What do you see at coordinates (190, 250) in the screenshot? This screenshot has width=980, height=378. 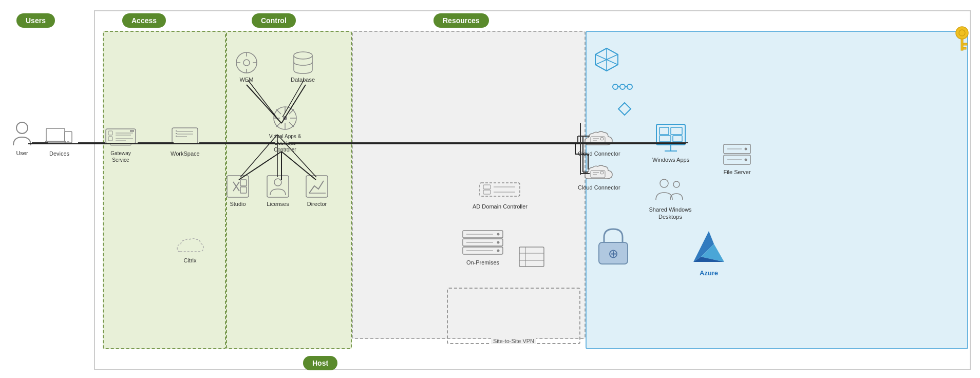 I see `citrix-icon-item: Citrix` at bounding box center [190, 250].